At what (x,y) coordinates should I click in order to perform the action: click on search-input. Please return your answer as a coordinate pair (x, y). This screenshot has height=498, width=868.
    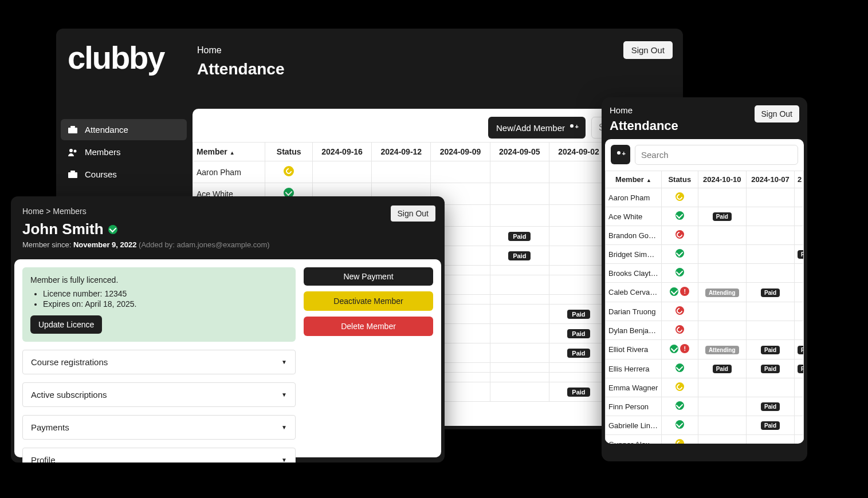
    Looking at the image, I should click on (716, 155).